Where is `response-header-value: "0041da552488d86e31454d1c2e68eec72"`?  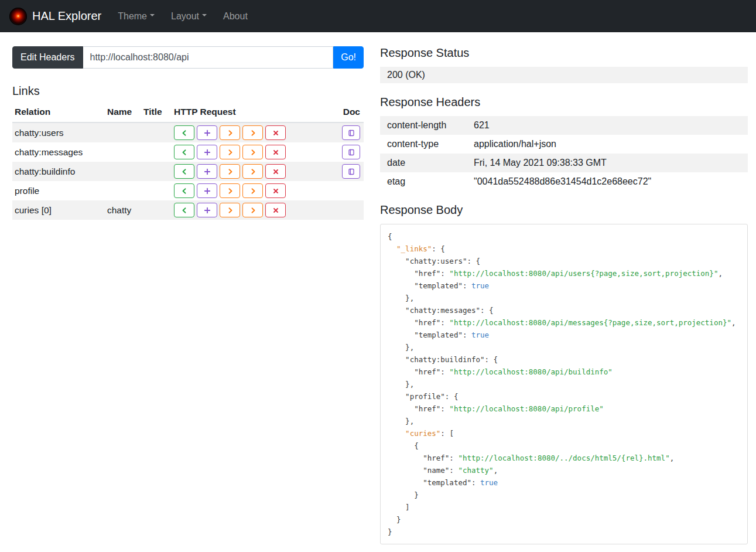
response-header-value: "0041da552488d86e31454d1c2e68eec72" is located at coordinates (607, 182).